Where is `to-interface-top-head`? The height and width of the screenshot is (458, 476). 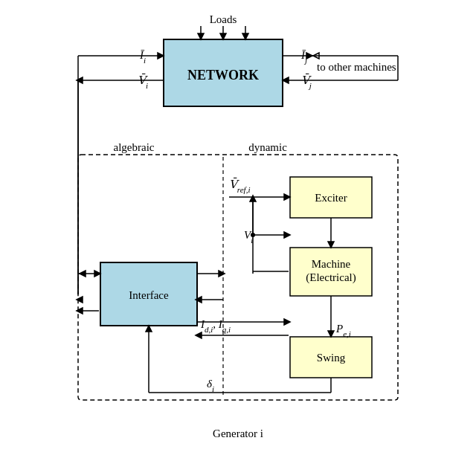
to-interface-top-head is located at coordinates (97, 274).